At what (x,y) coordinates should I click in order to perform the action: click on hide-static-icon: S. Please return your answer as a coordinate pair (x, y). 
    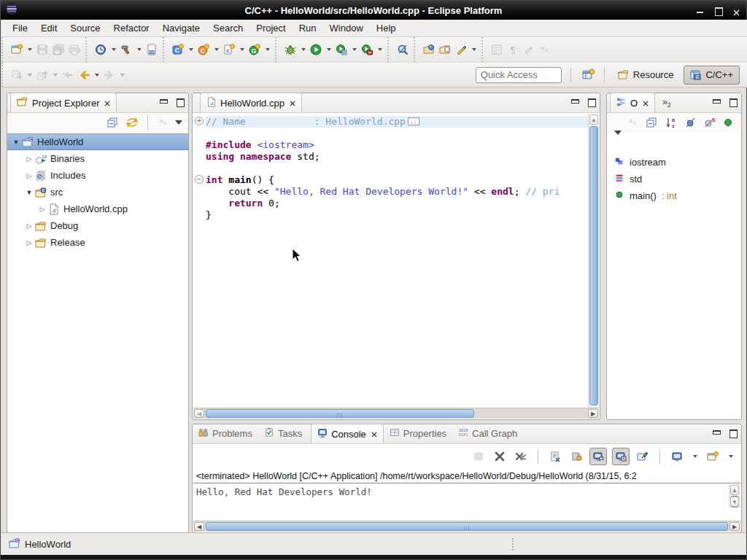
    Looking at the image, I should click on (709, 122).